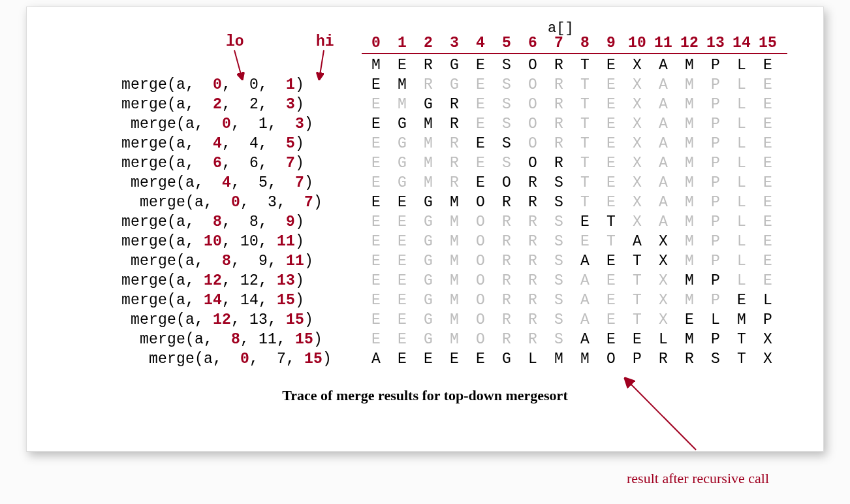 The height and width of the screenshot is (504, 850). What do you see at coordinates (428, 43) in the screenshot?
I see `index-cell: 2` at bounding box center [428, 43].